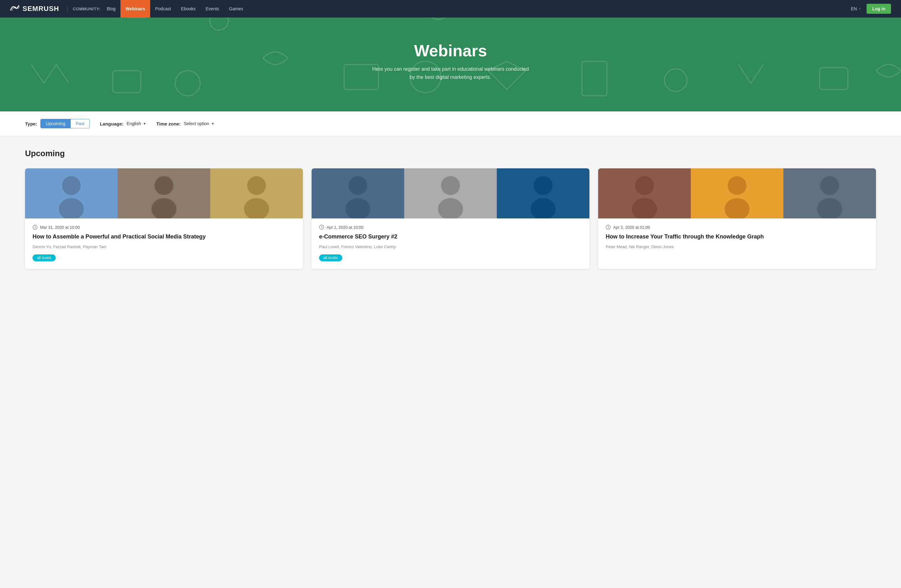 Image resolution: width=901 pixels, height=588 pixels. I want to click on hero-title: Webinars, so click(450, 51).